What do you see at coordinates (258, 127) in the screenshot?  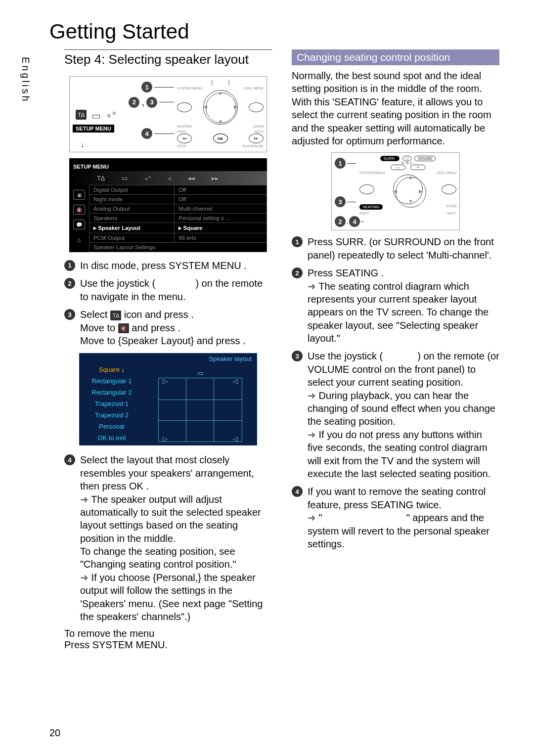 I see `zoom-label: ZOOM` at bounding box center [258, 127].